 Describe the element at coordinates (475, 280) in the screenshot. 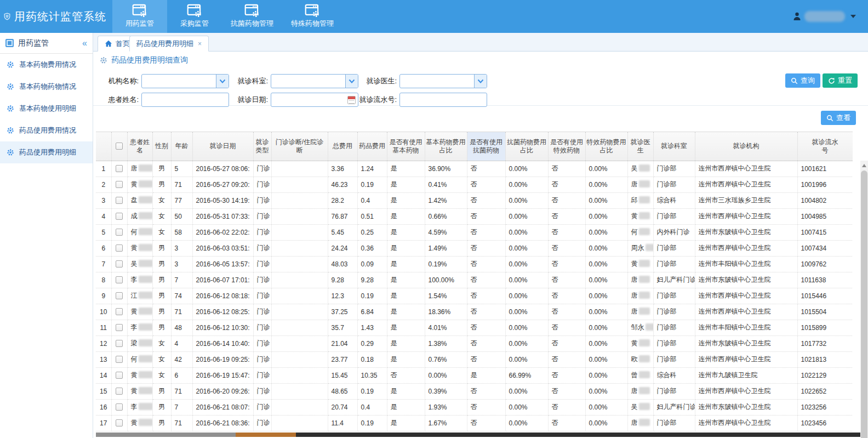

I see `table-row: 8李男72016-06-07 17:01:门诊9.289.28是100.00%否…` at that location.